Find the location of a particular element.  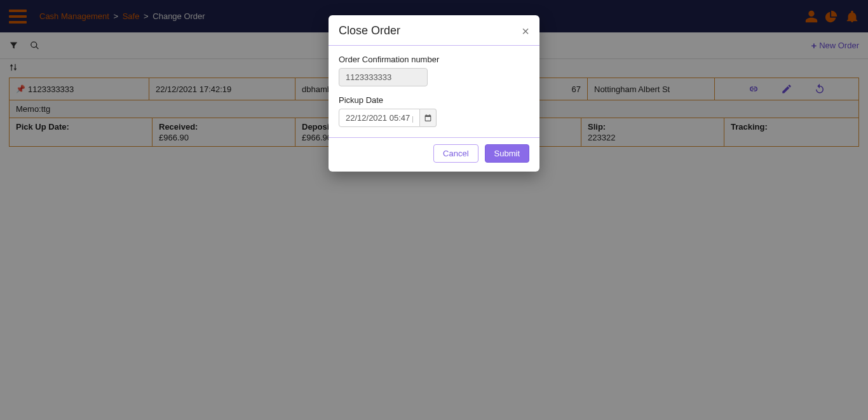

pickup-date-group is located at coordinates (434, 118).